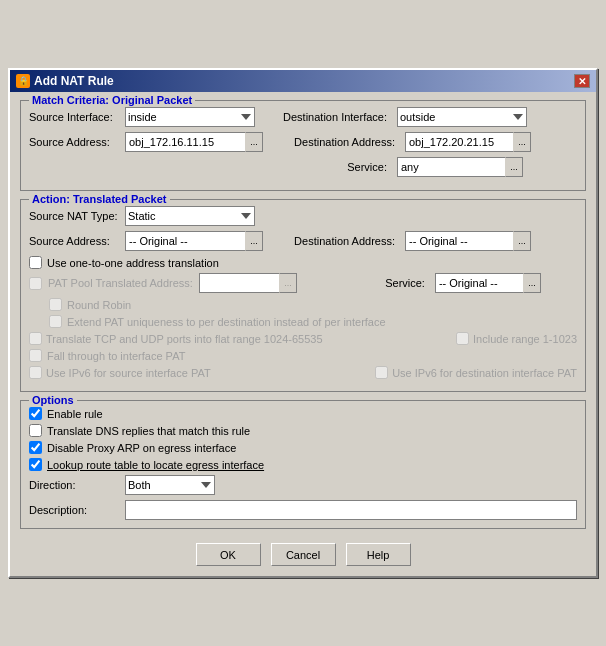 The height and width of the screenshot is (646, 606). I want to click on source-address-browse-btn: ..., so click(254, 142).